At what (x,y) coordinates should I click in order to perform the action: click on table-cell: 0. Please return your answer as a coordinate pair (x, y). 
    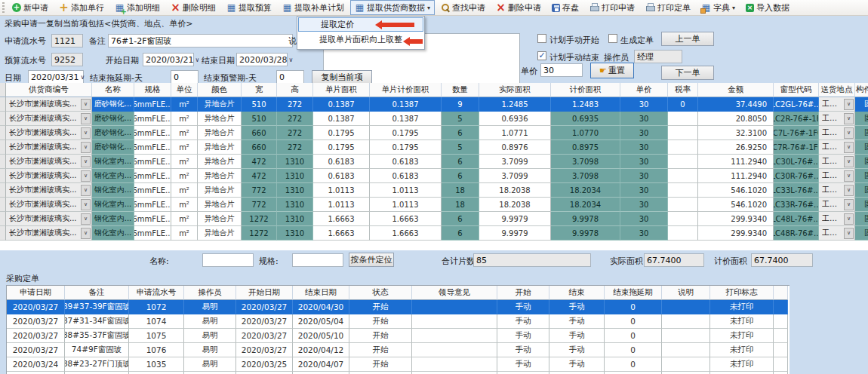
    Looking at the image, I should click on (683, 104).